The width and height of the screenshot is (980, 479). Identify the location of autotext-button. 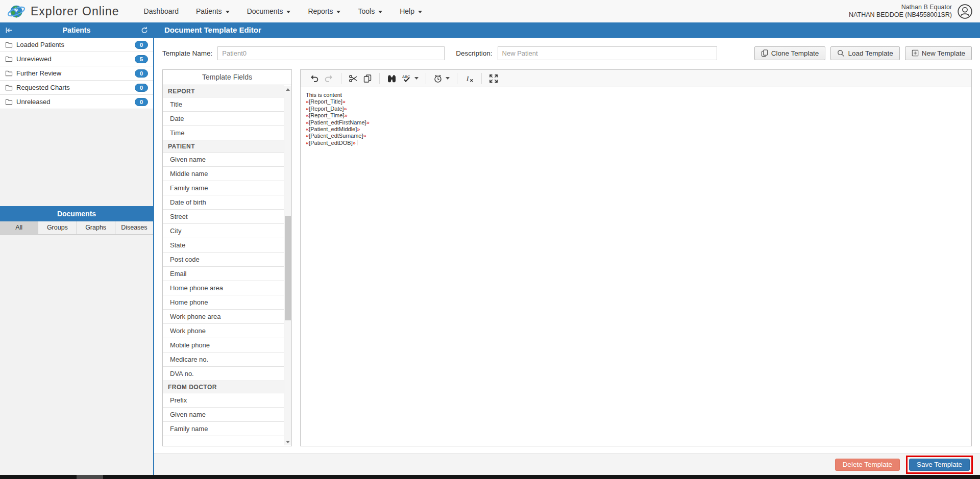
(442, 79).